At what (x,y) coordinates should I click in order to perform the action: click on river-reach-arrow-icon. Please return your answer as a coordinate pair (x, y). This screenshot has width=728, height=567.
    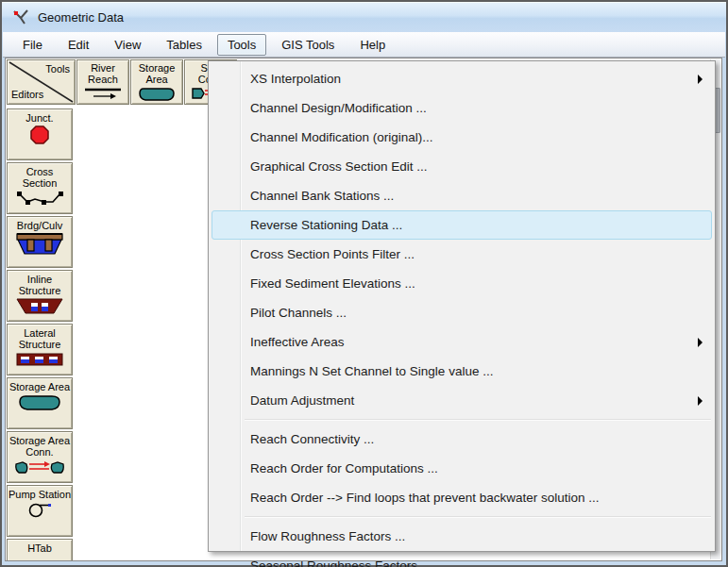
    Looking at the image, I should click on (103, 93).